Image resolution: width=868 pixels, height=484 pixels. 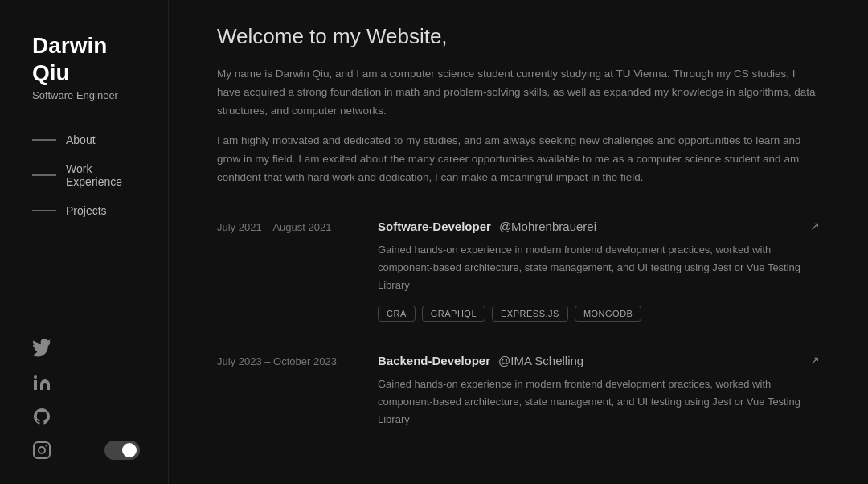 What do you see at coordinates (87, 211) in the screenshot?
I see `nav-label-projects: Projects` at bounding box center [87, 211].